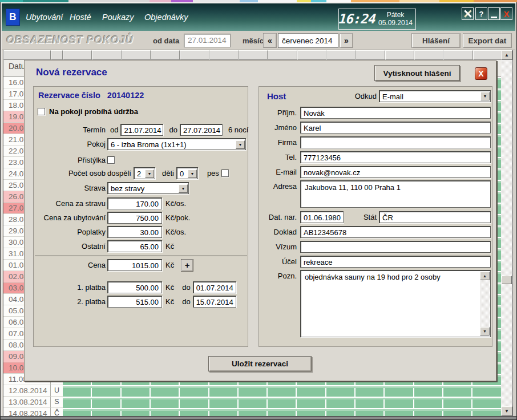 The image size is (517, 420). Describe the element at coordinates (278, 185) in the screenshot. I see `adresa-label: Adresa` at that location.